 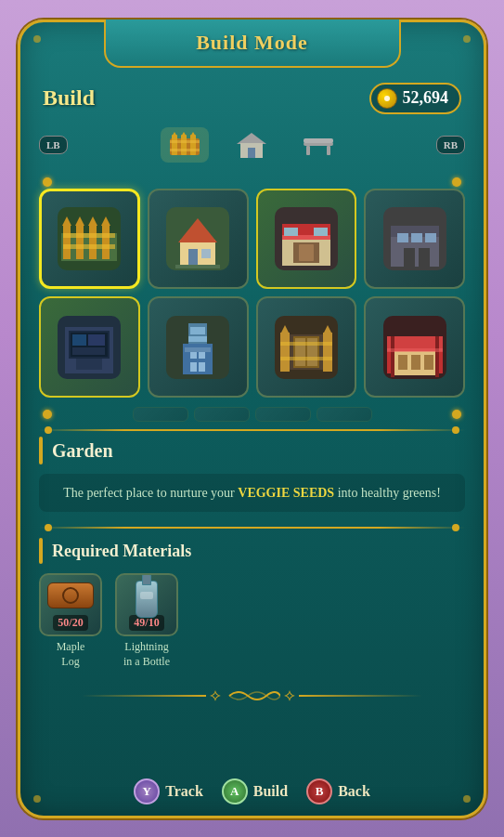 What do you see at coordinates (252, 414) in the screenshot?
I see `grid-scroll-bottom` at bounding box center [252, 414].